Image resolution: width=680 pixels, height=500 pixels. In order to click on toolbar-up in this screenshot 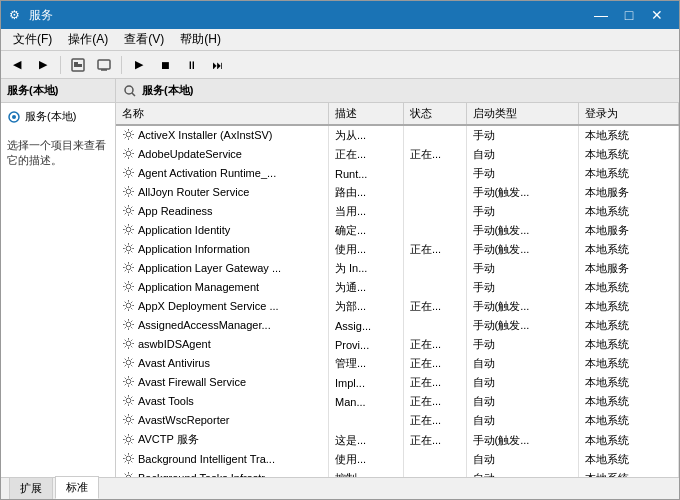, I will do `click(78, 65)`.